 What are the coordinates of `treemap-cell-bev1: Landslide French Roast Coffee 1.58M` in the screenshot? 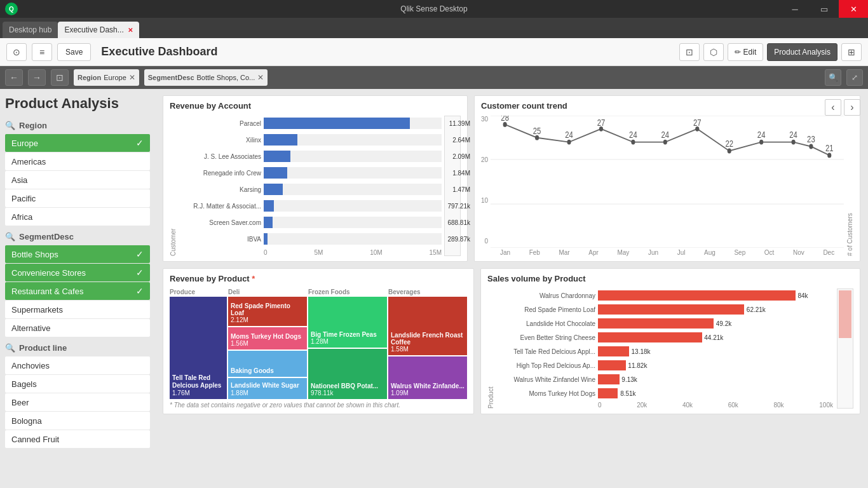 It's located at (428, 326).